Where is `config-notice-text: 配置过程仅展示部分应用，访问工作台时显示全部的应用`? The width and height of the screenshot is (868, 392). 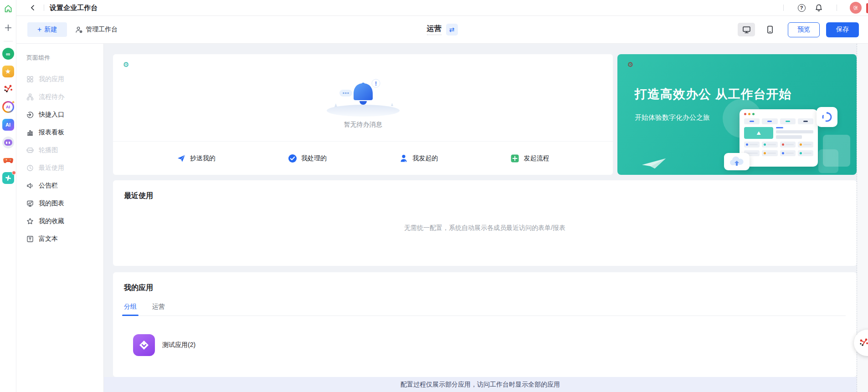
config-notice-text: 配置过程仅展示部分应用，访问工作台时显示全部的应用 is located at coordinates (480, 385).